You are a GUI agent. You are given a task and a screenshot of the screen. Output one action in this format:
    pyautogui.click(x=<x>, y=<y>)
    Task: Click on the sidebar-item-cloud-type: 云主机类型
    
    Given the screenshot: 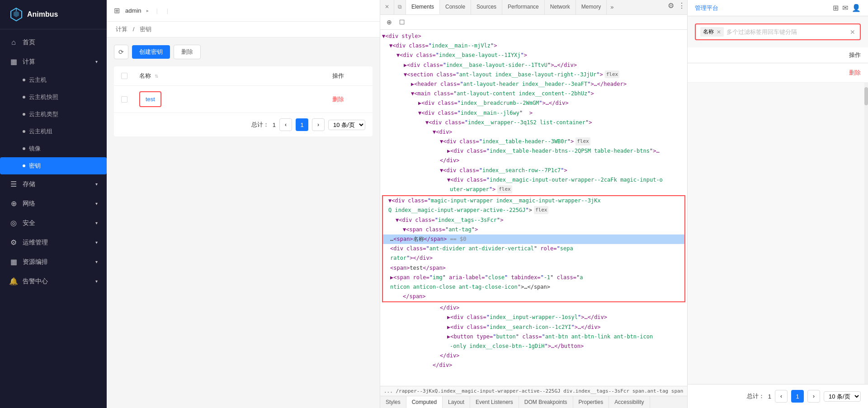 What is the action you would take?
    pyautogui.click(x=53, y=114)
    